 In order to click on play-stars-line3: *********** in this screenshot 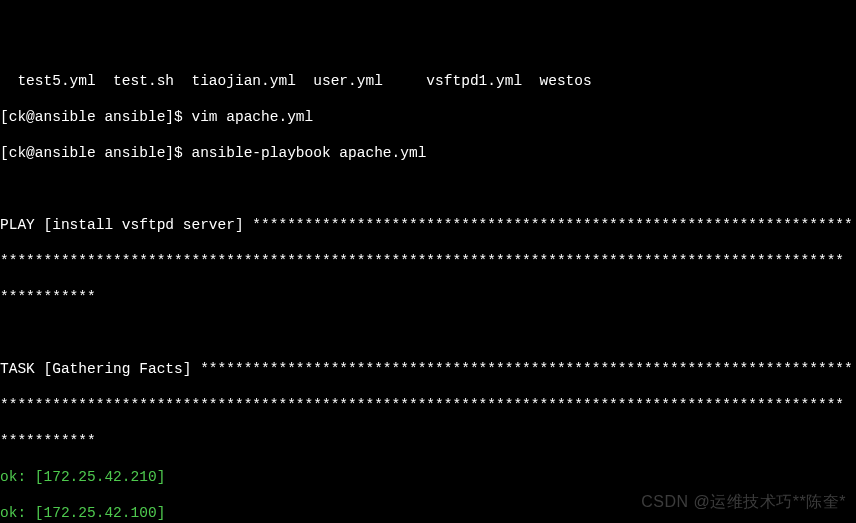, I will do `click(428, 297)`.